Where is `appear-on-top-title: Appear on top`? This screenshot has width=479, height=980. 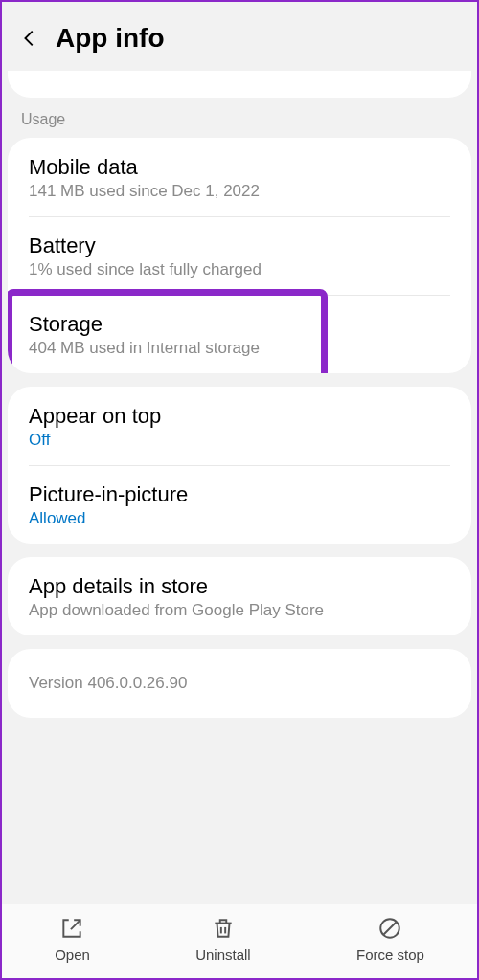
appear-on-top-title: Appear on top is located at coordinates (240, 416).